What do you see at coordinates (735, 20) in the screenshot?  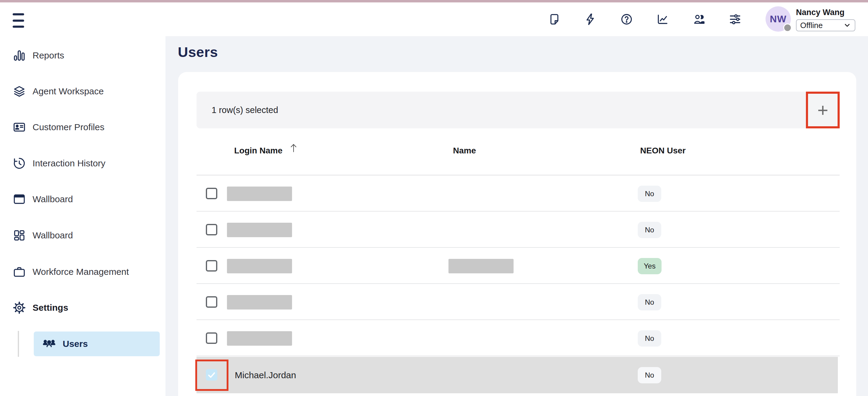 I see `sliders-icon` at bounding box center [735, 20].